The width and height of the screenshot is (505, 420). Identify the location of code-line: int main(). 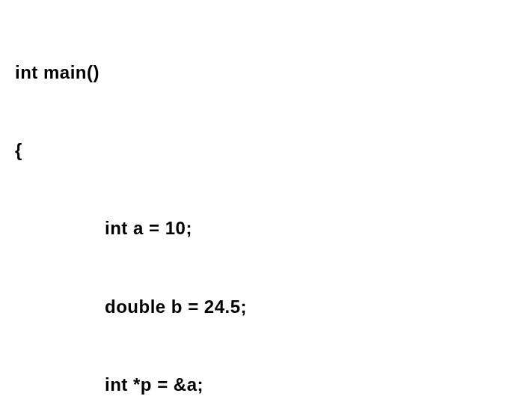
(253, 73).